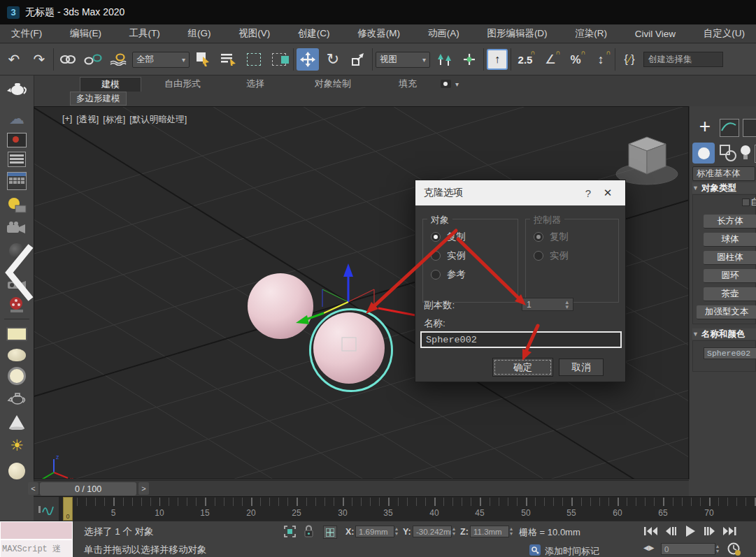 Image resolution: width=756 pixels, height=557 pixels. What do you see at coordinates (490, 531) in the screenshot?
I see `z-coordinate-field: 11.3mm` at bounding box center [490, 531].